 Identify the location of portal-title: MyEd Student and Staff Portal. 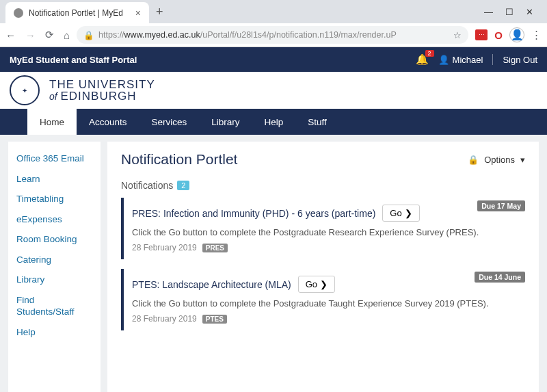
(73, 60).